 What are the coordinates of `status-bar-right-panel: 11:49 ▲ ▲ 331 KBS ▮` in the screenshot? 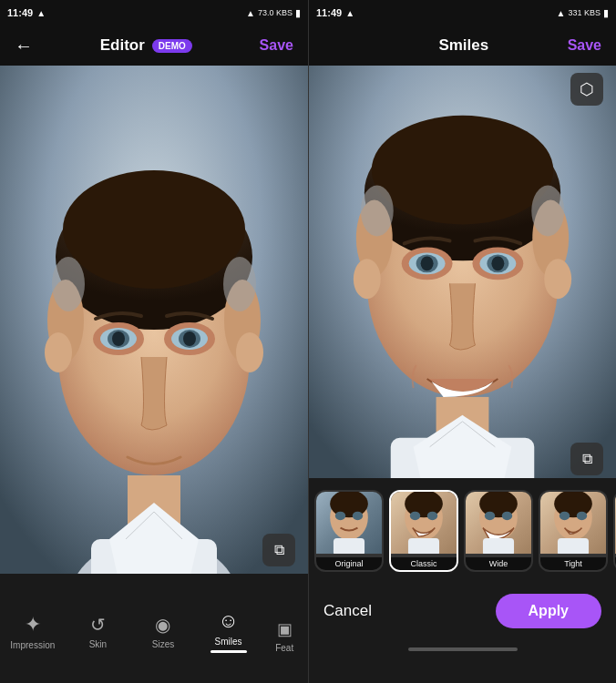 It's located at (463, 13).